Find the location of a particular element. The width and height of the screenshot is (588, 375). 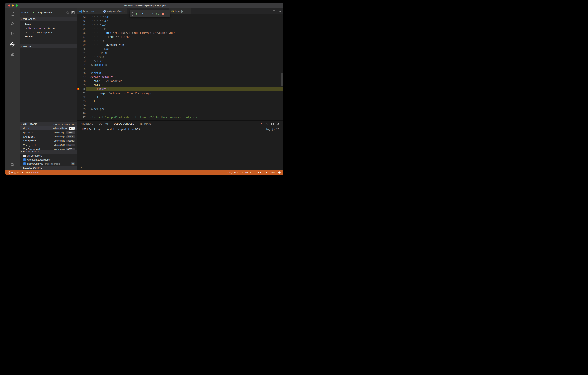

checkbox-unchecked-icon is located at coordinates (24, 156).